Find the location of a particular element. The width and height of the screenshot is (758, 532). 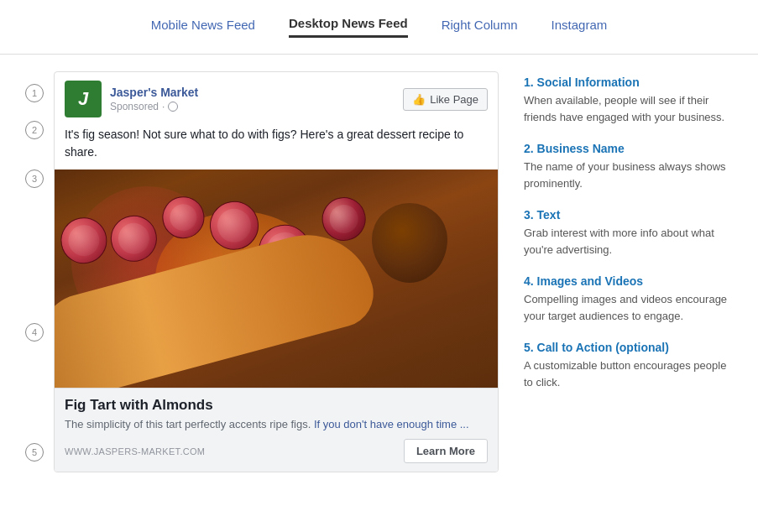

info-number-4: 4. Images and Videos is located at coordinates (628, 281).